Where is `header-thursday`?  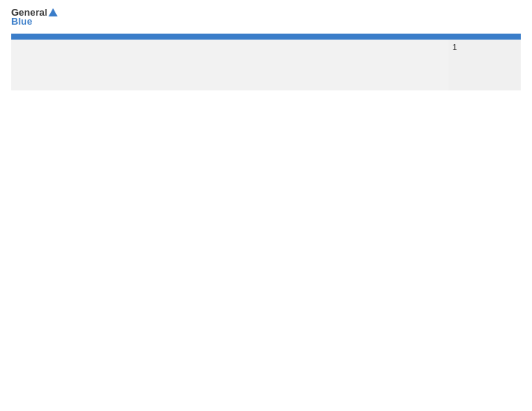 header-thursday is located at coordinates (339, 37).